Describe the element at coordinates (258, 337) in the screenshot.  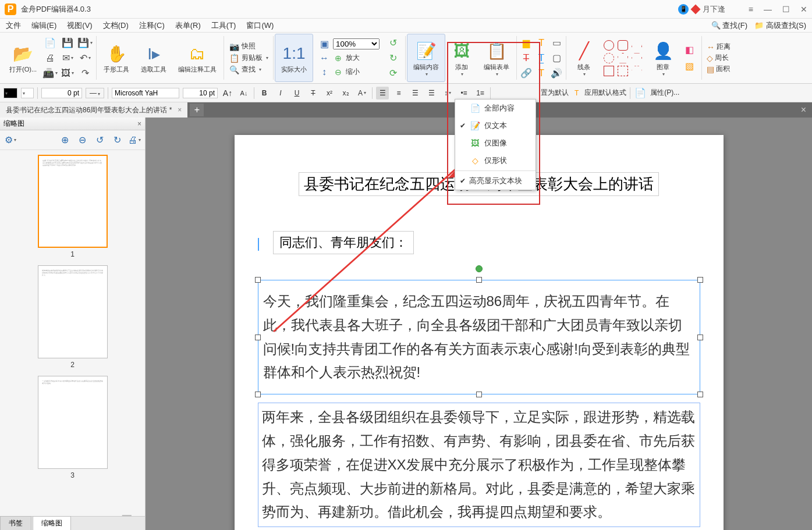
I see `resize-handle-w` at that location.